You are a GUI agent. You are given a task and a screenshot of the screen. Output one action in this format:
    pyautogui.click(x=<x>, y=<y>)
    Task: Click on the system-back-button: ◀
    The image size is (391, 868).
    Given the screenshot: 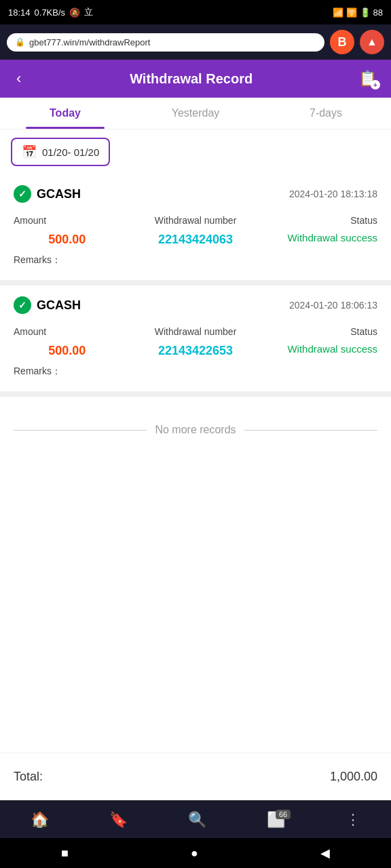 What is the action you would take?
    pyautogui.click(x=325, y=853)
    